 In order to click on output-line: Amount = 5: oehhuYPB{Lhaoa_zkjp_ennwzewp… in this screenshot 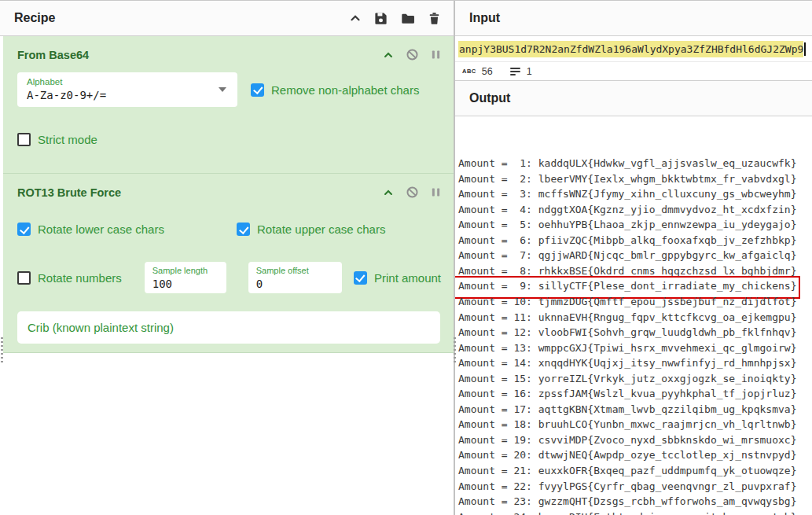, I will do `click(634, 225)`.